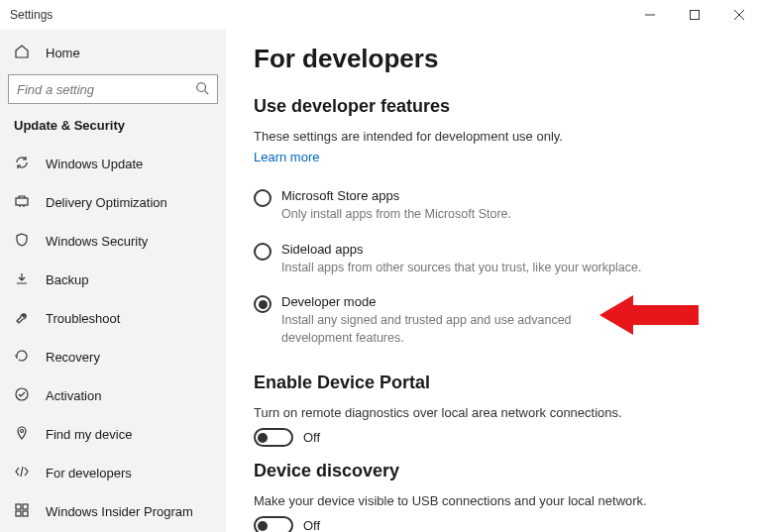 Image resolution: width=761 pixels, height=532 pixels. What do you see at coordinates (22, 511) in the screenshot?
I see `insider-icon` at bounding box center [22, 511].